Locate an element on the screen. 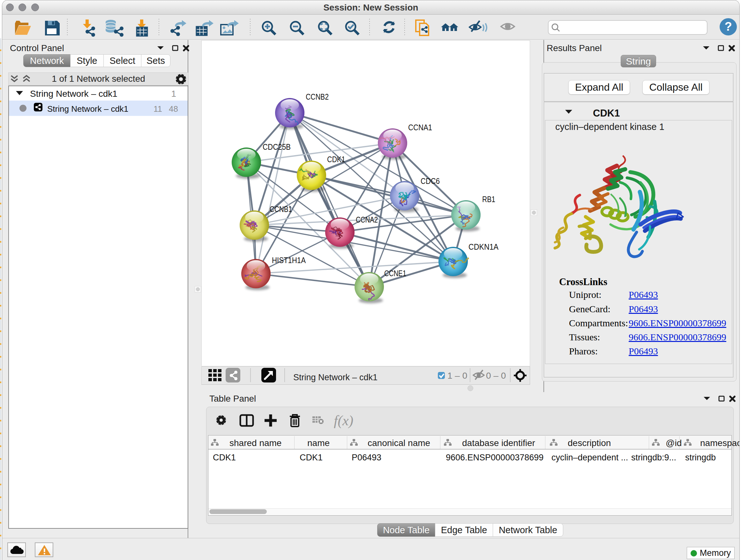 The width and height of the screenshot is (741, 560). svg-text: CCNB2 is located at coordinates (317, 97).